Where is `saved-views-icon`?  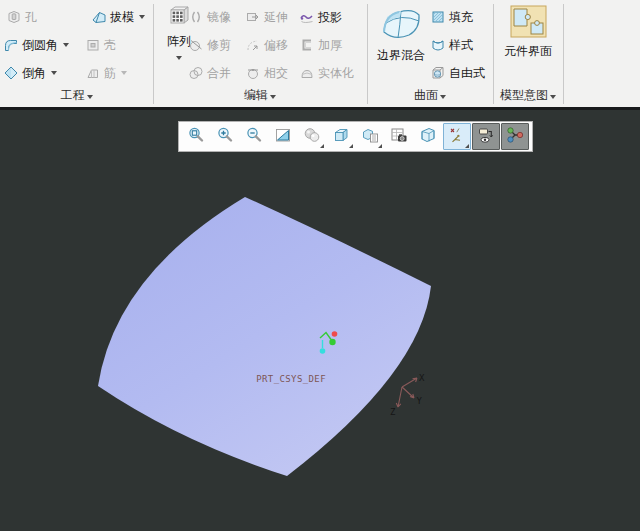
saved-views-icon is located at coordinates (370, 137).